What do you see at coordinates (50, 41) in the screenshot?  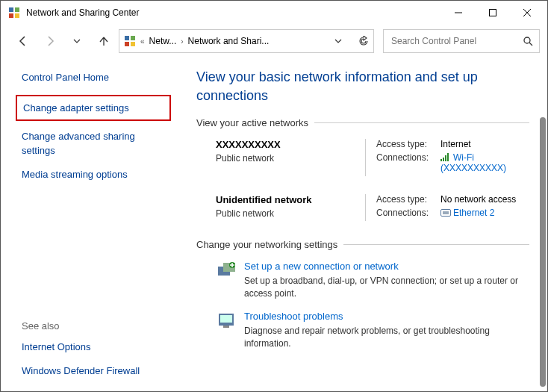 I see `forward-button` at bounding box center [50, 41].